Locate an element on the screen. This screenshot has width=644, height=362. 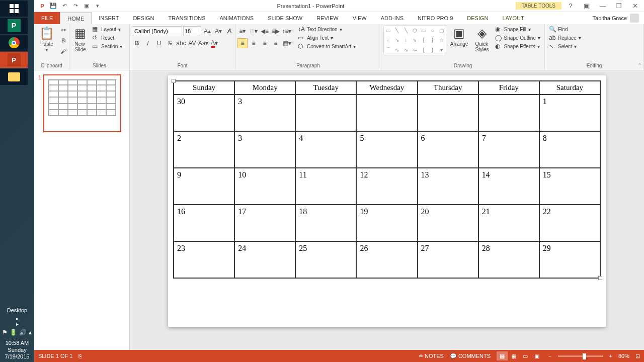
shape-outline-button: ◯Shape Outline ▾ is located at coordinates (518, 38).